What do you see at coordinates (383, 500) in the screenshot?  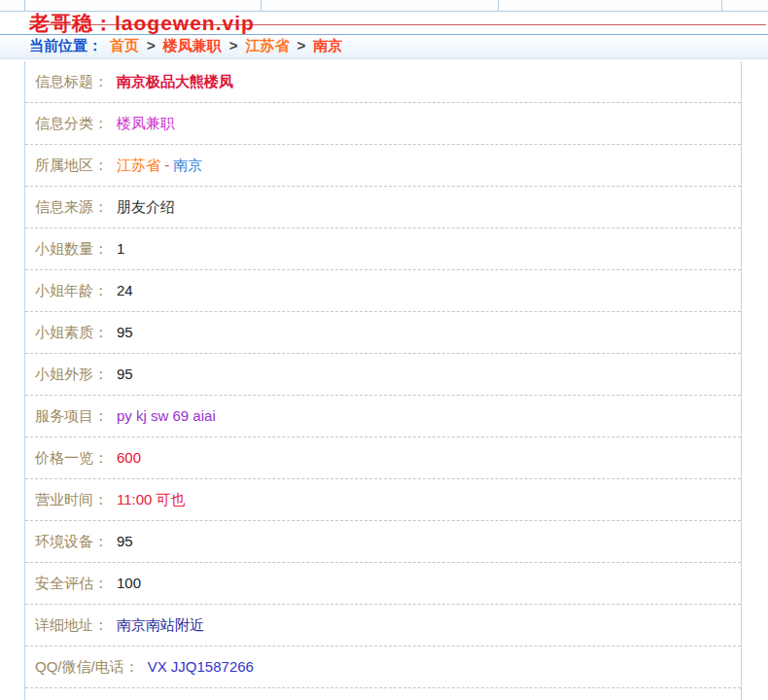 I see `info-row-11: 营业时间：11:00 可也` at bounding box center [383, 500].